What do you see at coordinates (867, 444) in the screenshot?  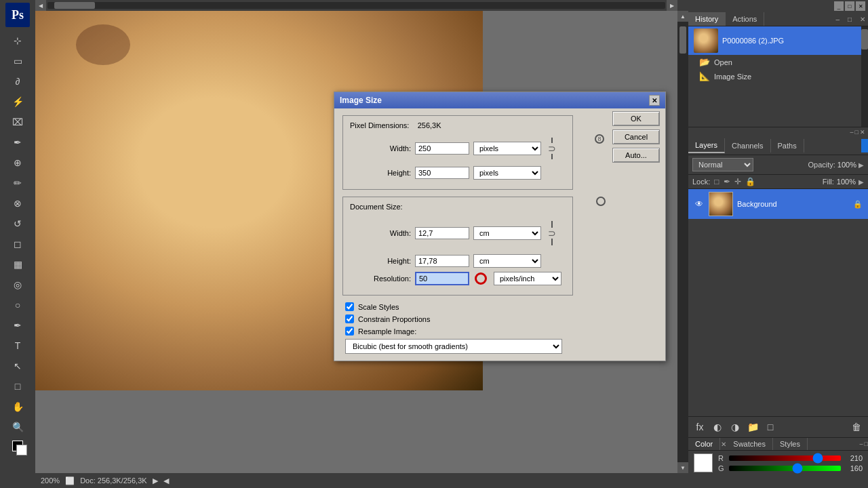 I see `color-maximize: □` at bounding box center [867, 444].